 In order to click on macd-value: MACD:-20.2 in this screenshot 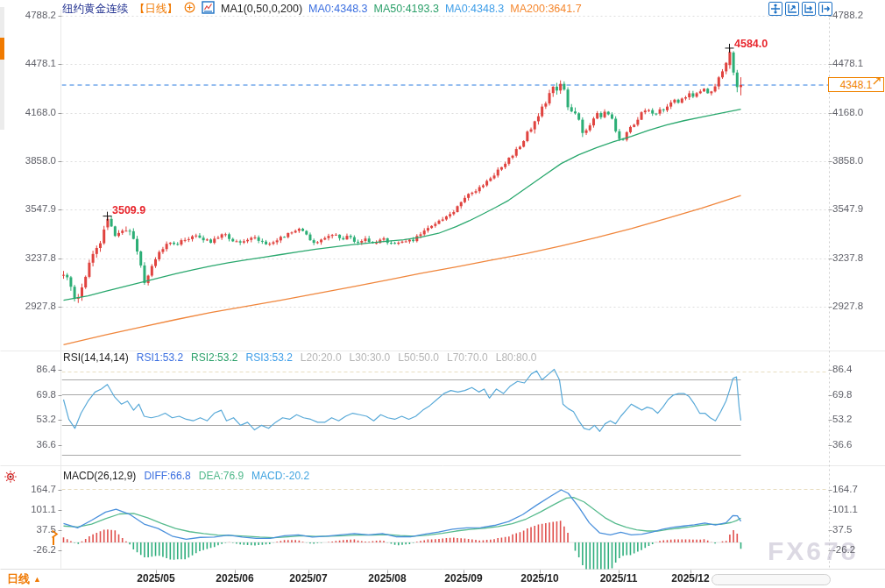, I will do `click(280, 476)`.